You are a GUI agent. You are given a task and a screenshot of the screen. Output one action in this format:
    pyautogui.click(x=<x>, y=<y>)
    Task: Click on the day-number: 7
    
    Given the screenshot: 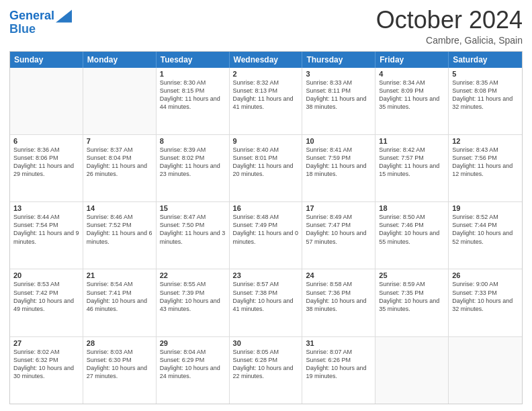 What is the action you would take?
    pyautogui.click(x=120, y=141)
    